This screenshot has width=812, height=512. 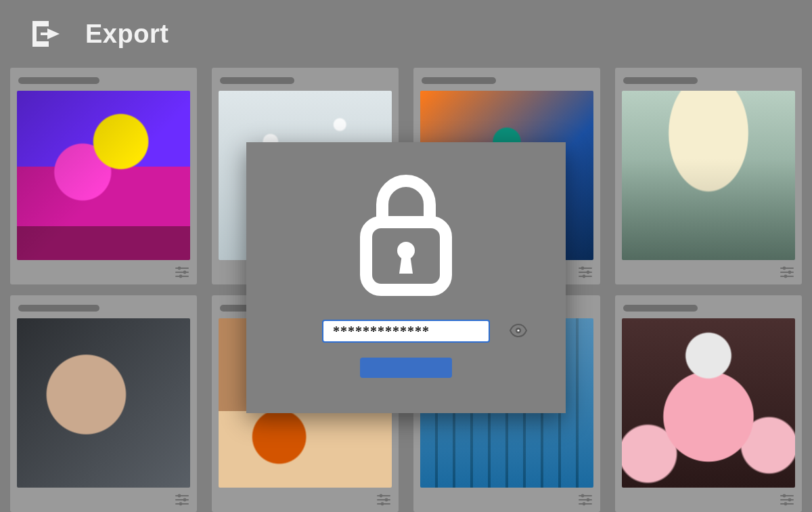 I want to click on reveal-password-button, so click(x=518, y=332).